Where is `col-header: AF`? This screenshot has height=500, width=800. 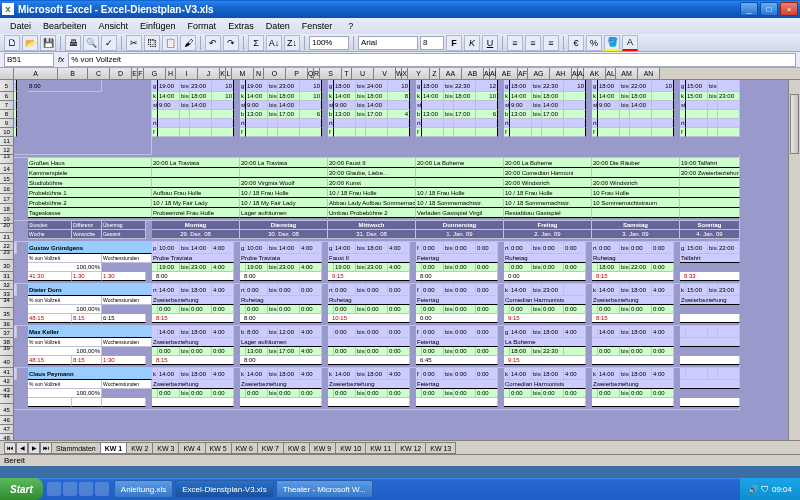
col-header: AF is located at coordinates (523, 74).